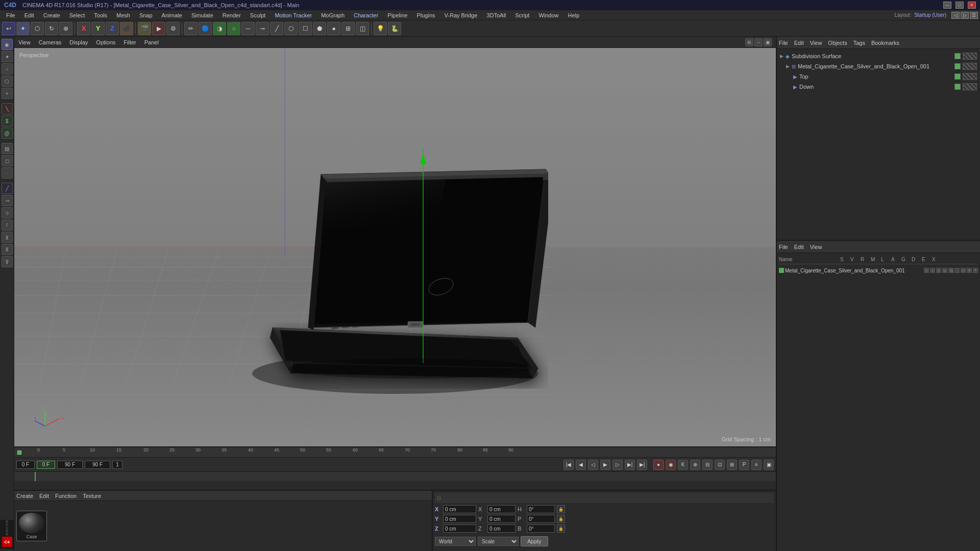  What do you see at coordinates (965, 15) in the screenshot?
I see `layout-btn-2: ▷` at bounding box center [965, 15].